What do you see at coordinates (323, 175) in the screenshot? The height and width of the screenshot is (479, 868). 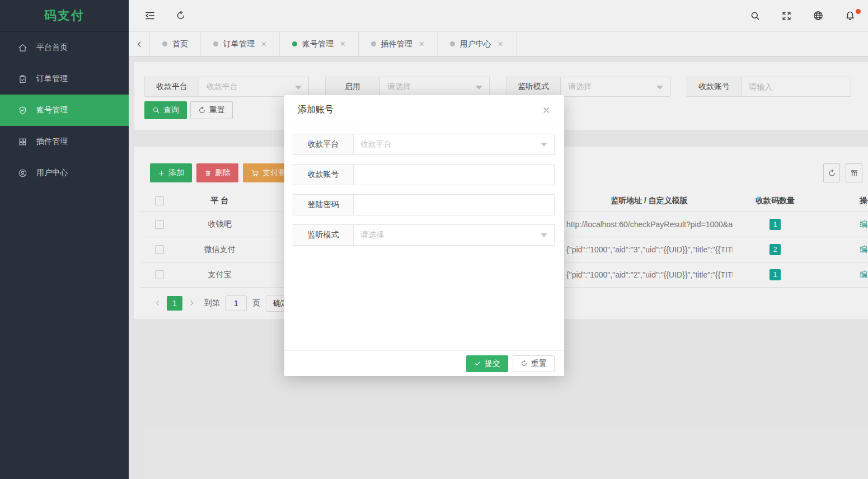 I see `field-label: 收款账号` at bounding box center [323, 175].